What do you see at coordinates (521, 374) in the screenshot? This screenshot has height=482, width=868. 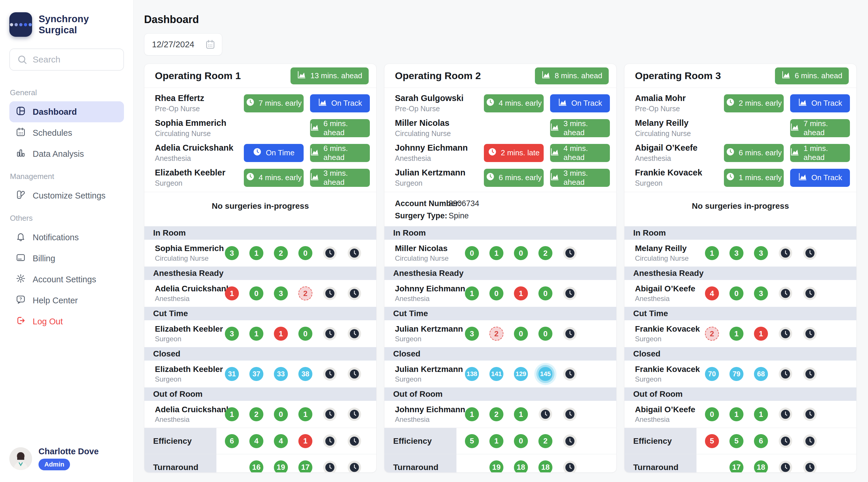 I see `metric-cell: 129` at bounding box center [521, 374].